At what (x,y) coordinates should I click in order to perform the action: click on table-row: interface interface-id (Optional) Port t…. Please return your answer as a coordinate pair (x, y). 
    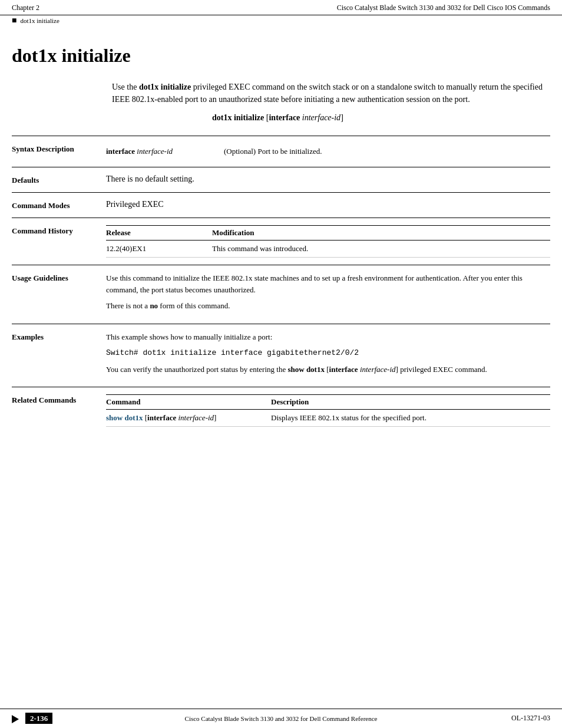
    Looking at the image, I should click on (328, 151).